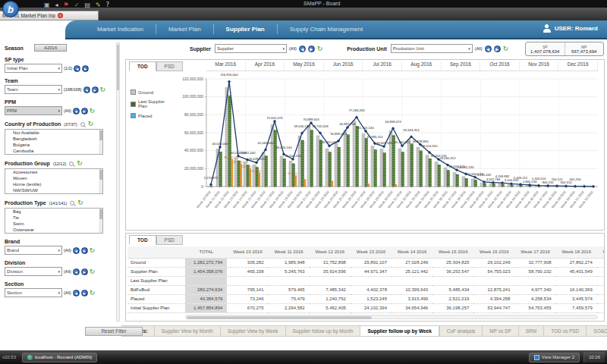 This screenshot has height=364, width=607. Describe the element at coordinates (206, 290) in the screenshot. I see `cell: 280,274,634` at that location.